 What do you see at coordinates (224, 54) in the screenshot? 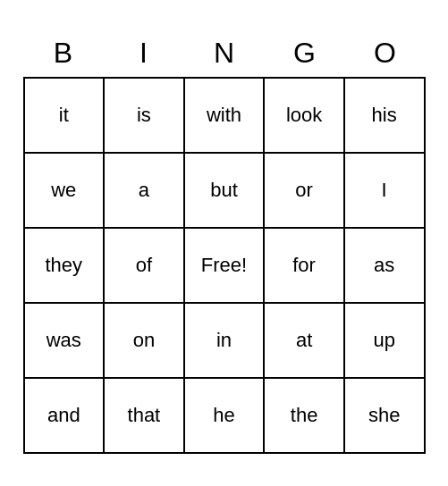
I see `bingo-header: BINGO` at bounding box center [224, 54].